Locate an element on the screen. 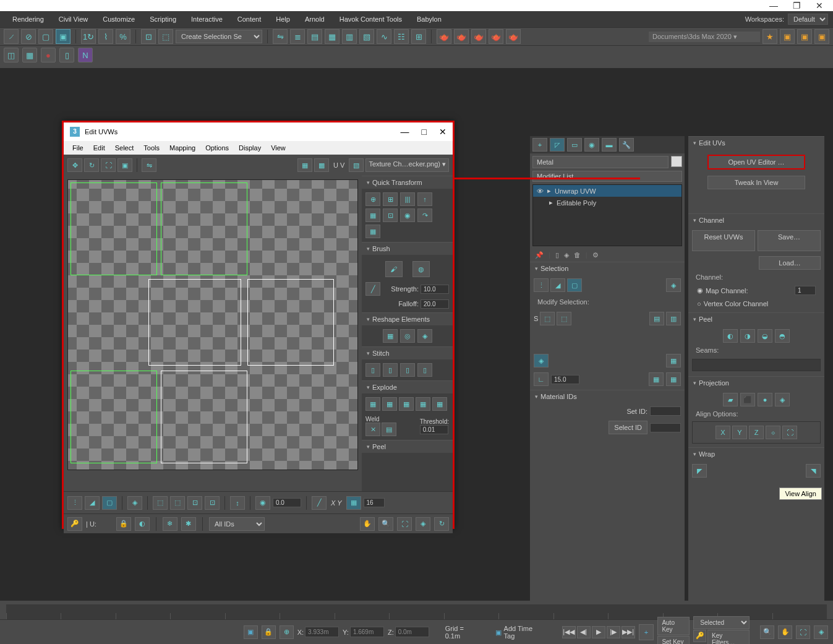 This screenshot has height=644, width=833. manip2-icon: ⬚ is located at coordinates (166, 36).